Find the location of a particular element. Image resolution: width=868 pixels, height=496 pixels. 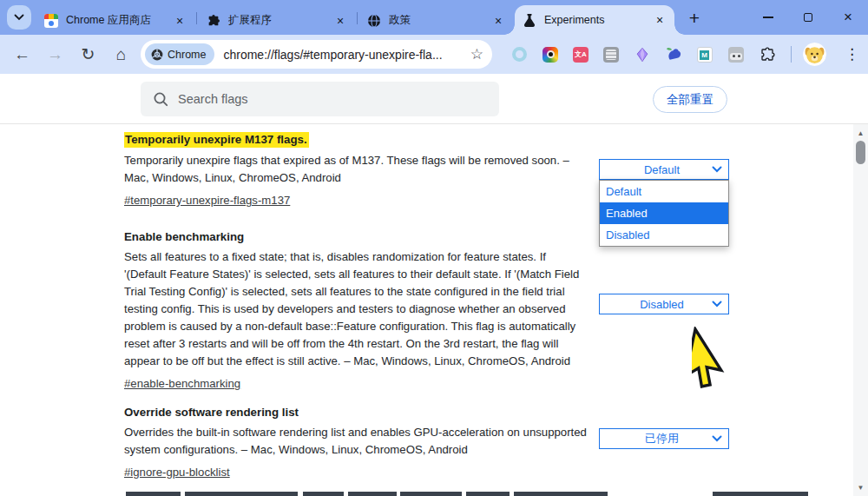

maximize-button is located at coordinates (808, 17).